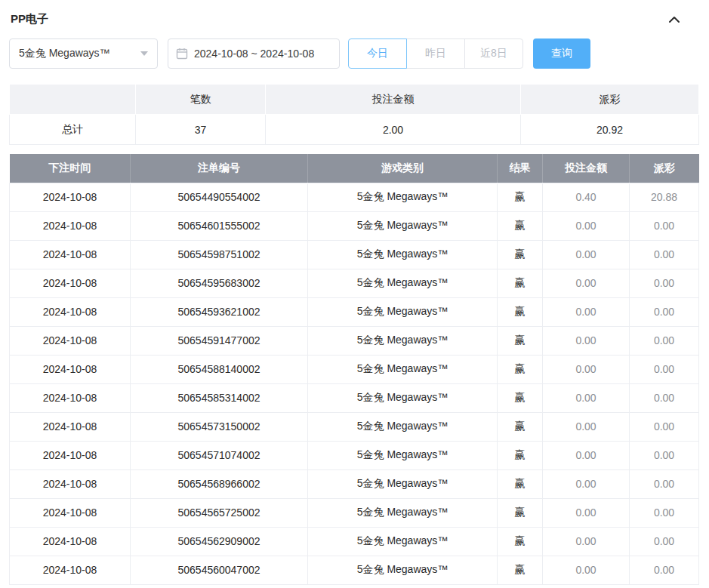 This screenshot has height=588, width=709. I want to click on date-range-value: 2024-10-08 ~ 2024-10-08, so click(254, 54).